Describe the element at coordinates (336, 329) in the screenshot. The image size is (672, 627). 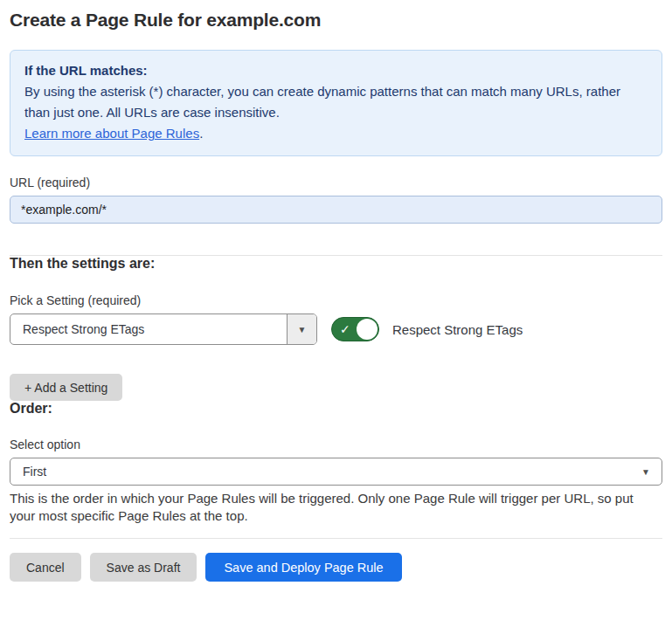
I see `setting-row: Respect Strong ETags ▼ ✓ Respect Strong …` at that location.